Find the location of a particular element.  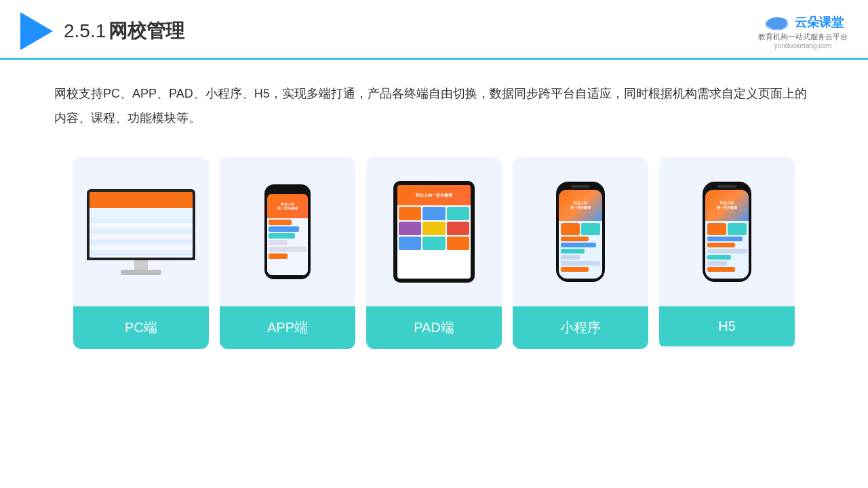

brand-name-text: 云朵课堂 is located at coordinates (819, 22).